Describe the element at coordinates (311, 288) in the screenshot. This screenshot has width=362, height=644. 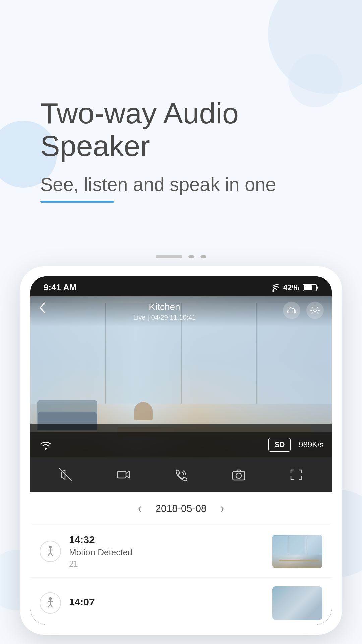
I see `battery-icon` at that location.